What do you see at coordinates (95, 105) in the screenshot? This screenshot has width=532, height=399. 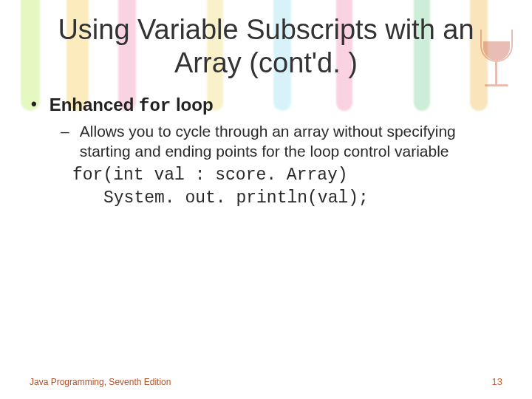 I see `bullet-prefix: Enhanced` at bounding box center [95, 105].